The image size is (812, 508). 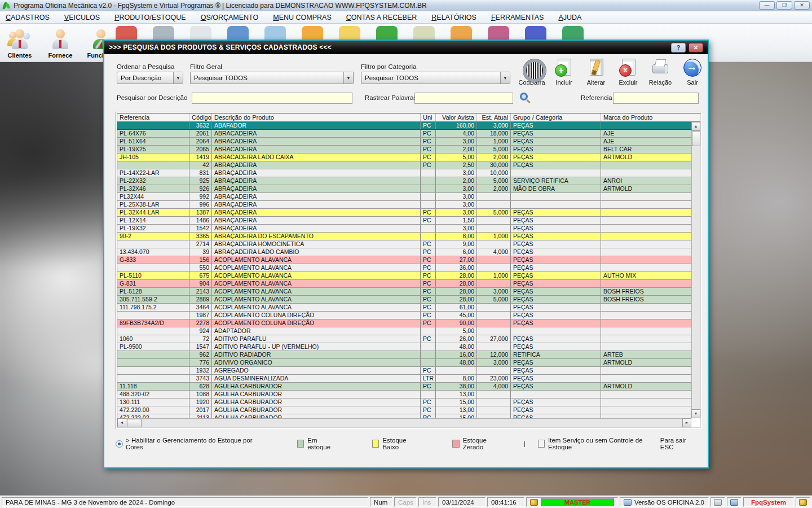 I want to click on menu-item: RELATÓRIOS, so click(x=454, y=17).